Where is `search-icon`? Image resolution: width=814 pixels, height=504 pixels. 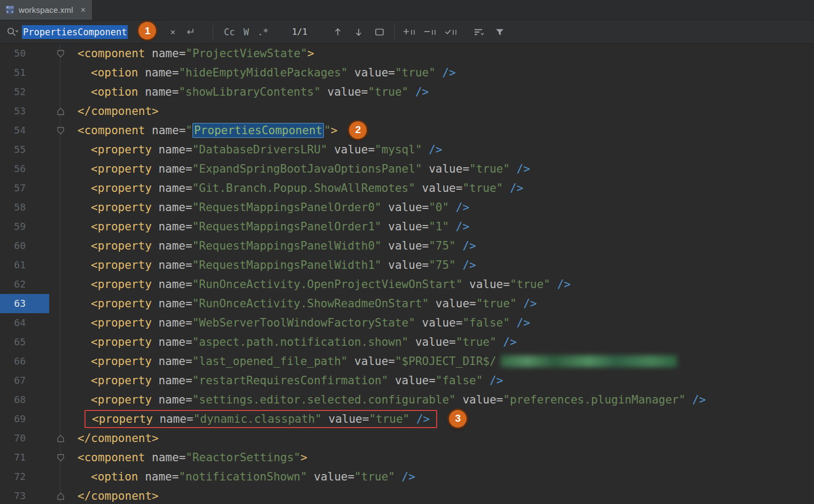
search-icon is located at coordinates (12, 32).